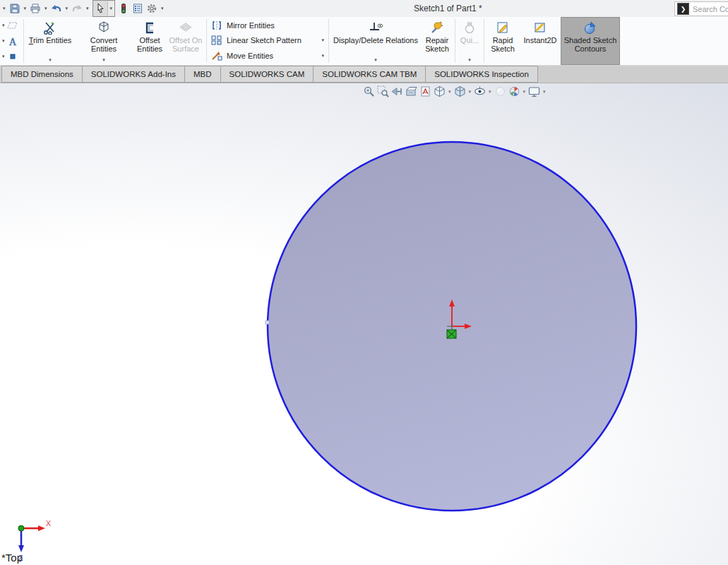 Image resolution: width=728 pixels, height=565 pixels. I want to click on linear-sketch-pattern-button: Linear Sketch Pattern ▾, so click(268, 41).